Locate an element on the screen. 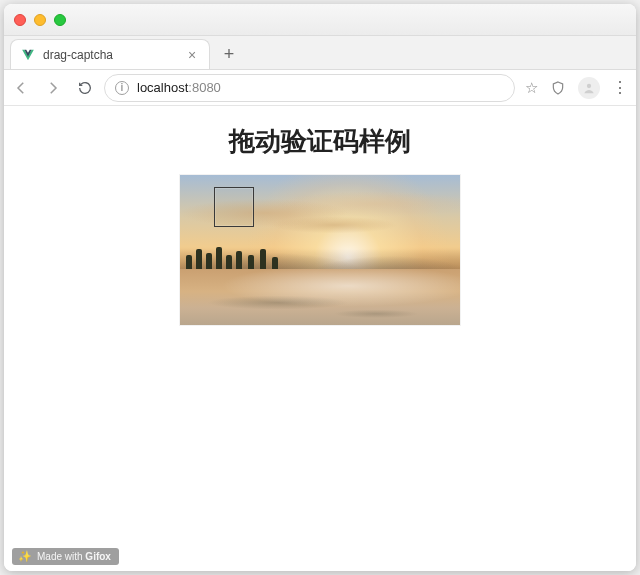 Image resolution: width=640 pixels, height=575 pixels. captcha-bg-water is located at coordinates (320, 297).